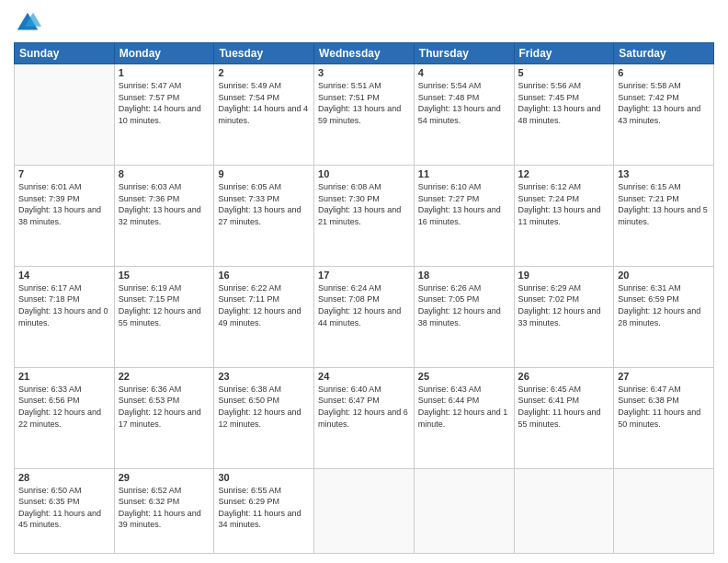  Describe the element at coordinates (165, 174) in the screenshot. I see `day-number: 8` at that location.